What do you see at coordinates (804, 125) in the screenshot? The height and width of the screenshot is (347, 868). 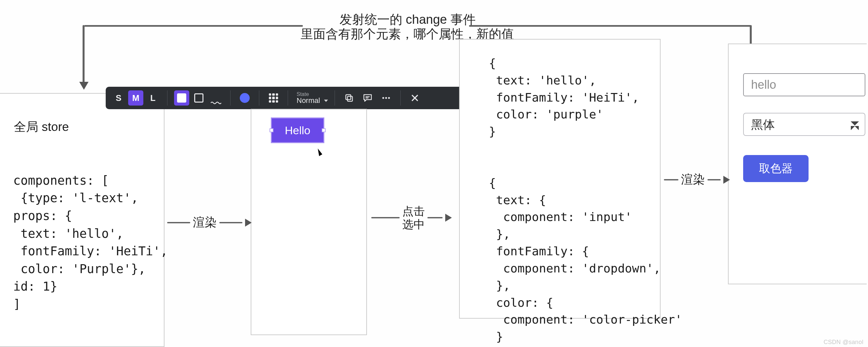 I see `font-family-select: 黑体` at bounding box center [804, 125].